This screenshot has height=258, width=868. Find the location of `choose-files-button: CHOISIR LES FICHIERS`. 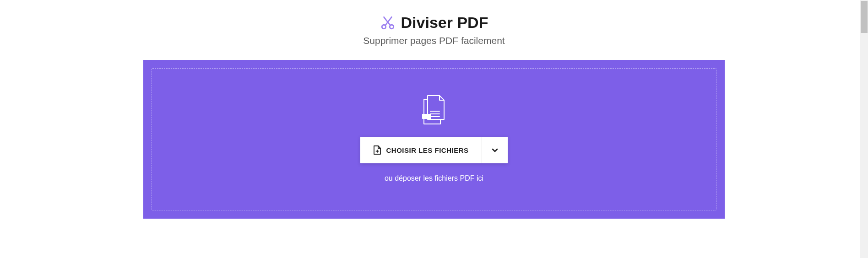

choose-files-button: CHOISIR LES FICHIERS is located at coordinates (421, 150).